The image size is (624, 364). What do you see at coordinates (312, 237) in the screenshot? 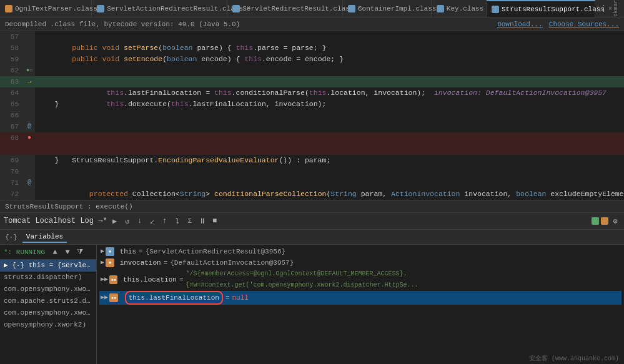
I see `variables-bar: {·} Variables` at bounding box center [312, 237].